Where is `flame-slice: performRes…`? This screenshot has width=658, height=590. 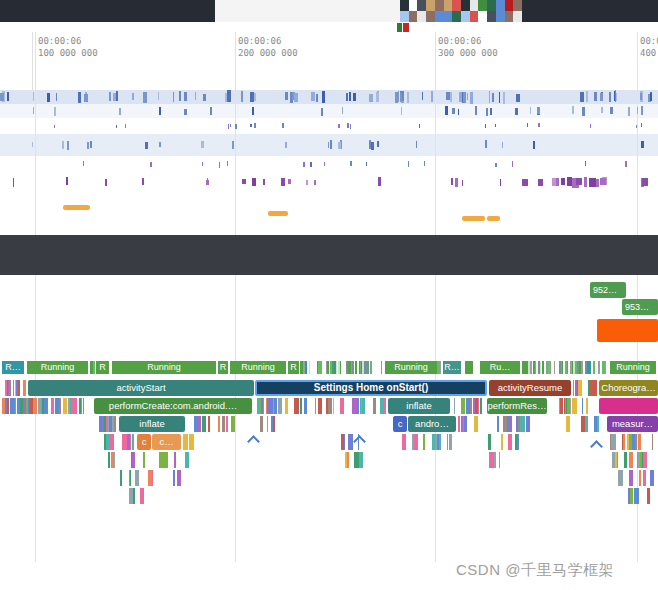 flame-slice: performRes… is located at coordinates (517, 406).